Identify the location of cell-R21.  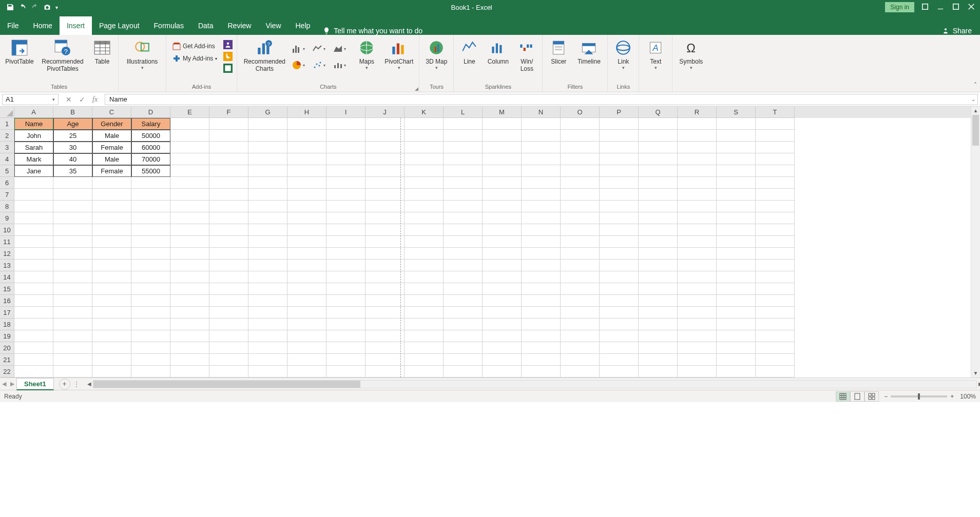
(697, 360).